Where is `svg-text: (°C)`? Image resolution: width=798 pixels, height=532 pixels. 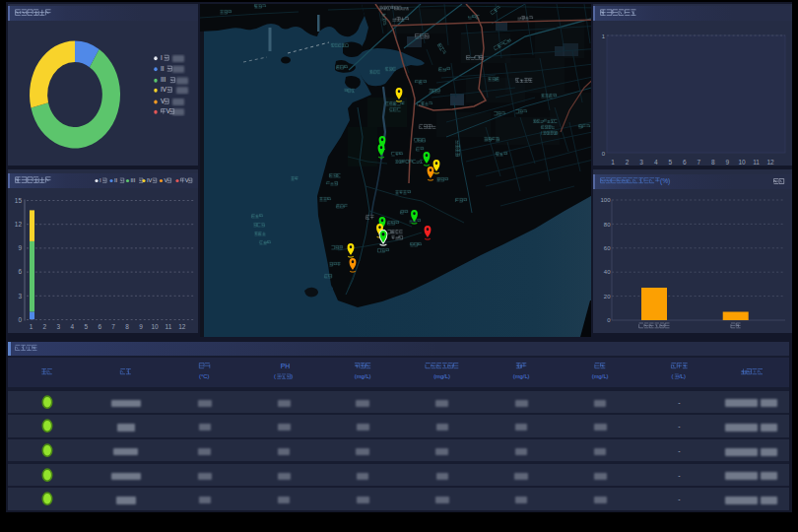 svg-text: (°C) is located at coordinates (204, 376).